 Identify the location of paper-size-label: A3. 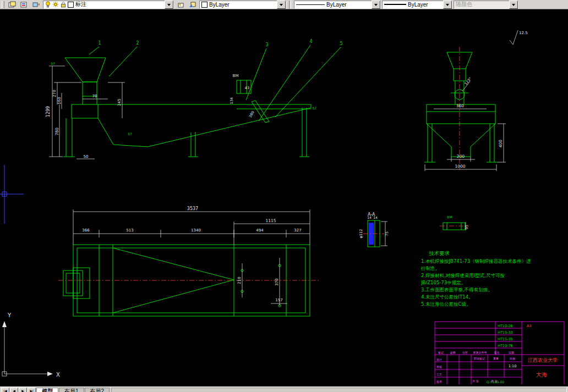
(529, 326).